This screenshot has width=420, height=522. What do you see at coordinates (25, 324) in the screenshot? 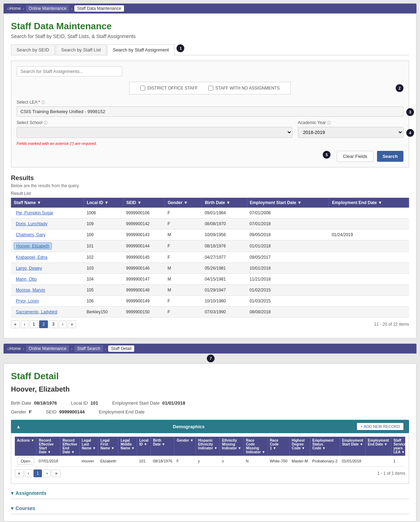
I see `page-prev-btn: ‹` at bounding box center [25, 324].